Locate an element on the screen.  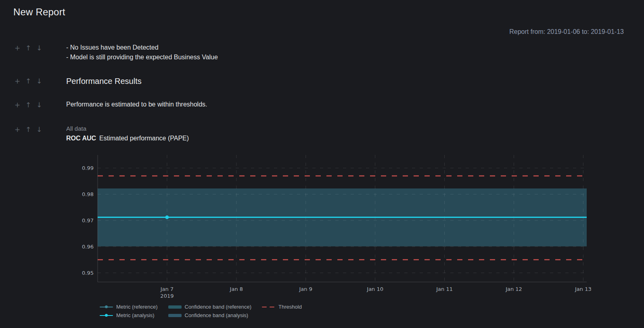
metric-reference-line-icon is located at coordinates (107, 307).